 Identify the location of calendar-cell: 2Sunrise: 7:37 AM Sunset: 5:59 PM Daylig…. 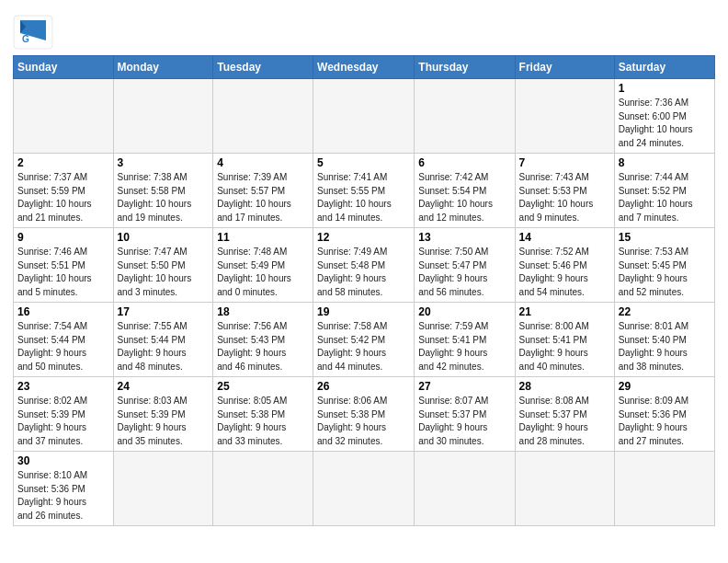
(64, 191).